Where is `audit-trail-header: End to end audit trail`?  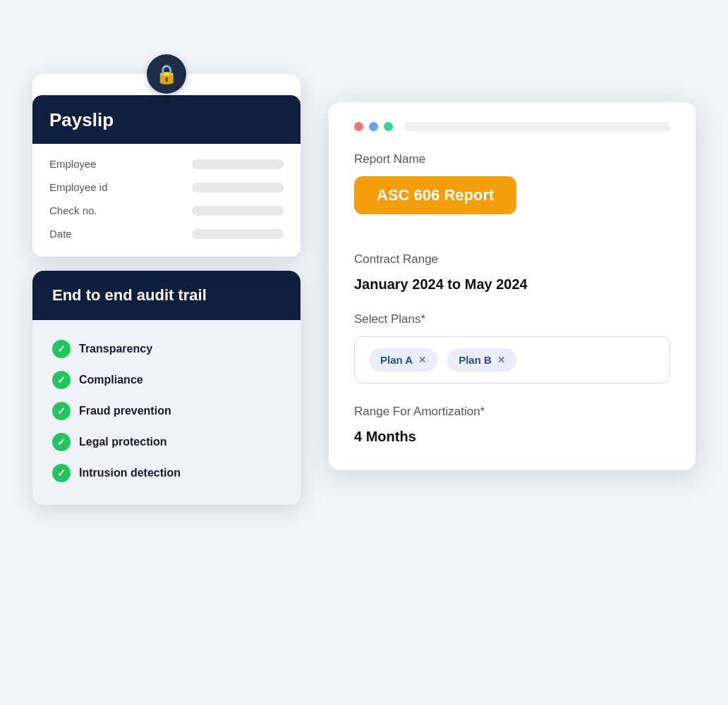
audit-trail-header: End to end audit trail is located at coordinates (166, 295).